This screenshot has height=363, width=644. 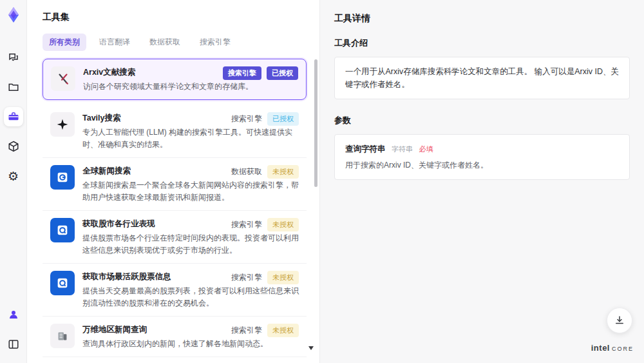 I want to click on parameter-name: 查询字符串, so click(x=366, y=149).